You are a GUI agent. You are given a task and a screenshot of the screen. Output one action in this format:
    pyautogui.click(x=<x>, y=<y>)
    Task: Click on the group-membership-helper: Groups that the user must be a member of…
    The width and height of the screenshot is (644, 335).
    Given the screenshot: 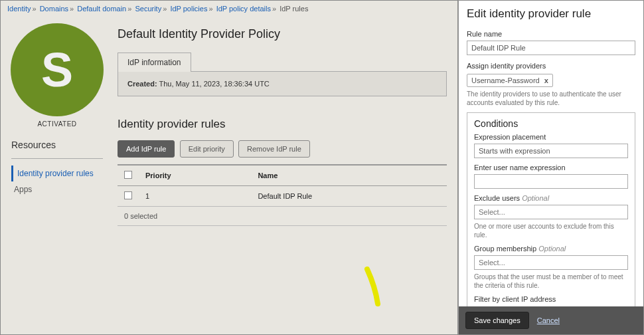 What is the action you would take?
    pyautogui.click(x=551, y=281)
    